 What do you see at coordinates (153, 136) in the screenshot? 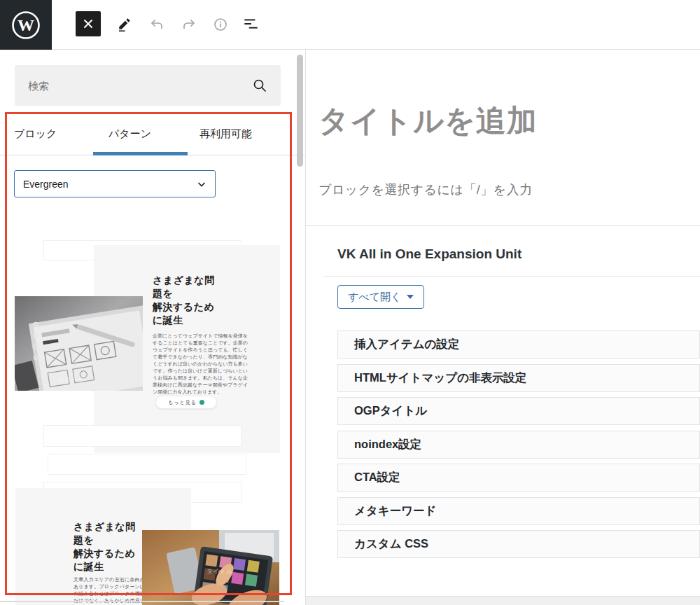
I see `inserter-tabs: ブロック パターン 再利用可能` at bounding box center [153, 136].